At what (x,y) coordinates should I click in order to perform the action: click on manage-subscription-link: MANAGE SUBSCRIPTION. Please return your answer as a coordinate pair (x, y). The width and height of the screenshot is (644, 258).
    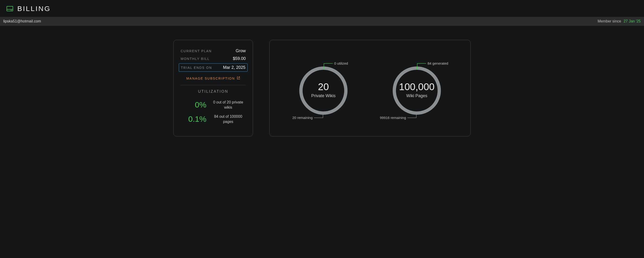
    Looking at the image, I should click on (213, 78).